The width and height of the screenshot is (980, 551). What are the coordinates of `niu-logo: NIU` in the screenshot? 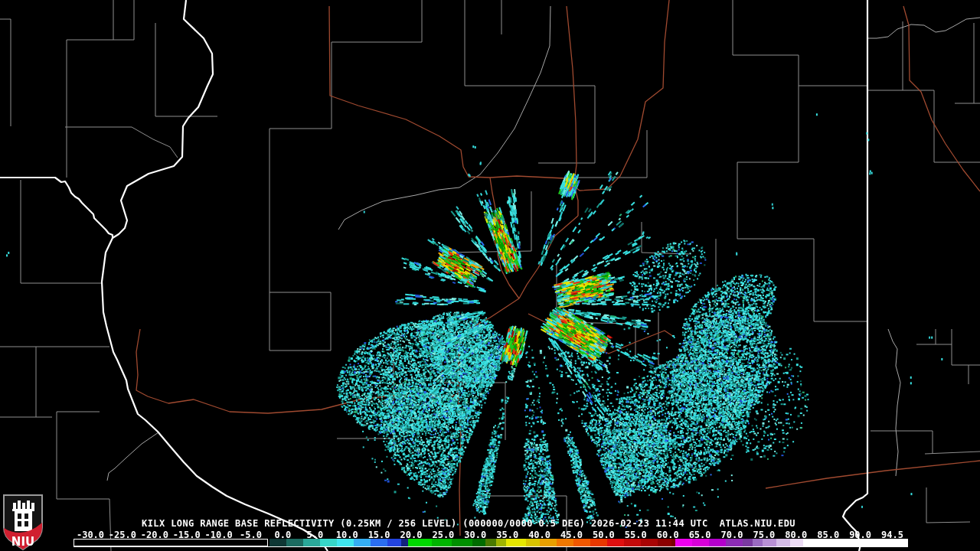 It's located at (23, 522).